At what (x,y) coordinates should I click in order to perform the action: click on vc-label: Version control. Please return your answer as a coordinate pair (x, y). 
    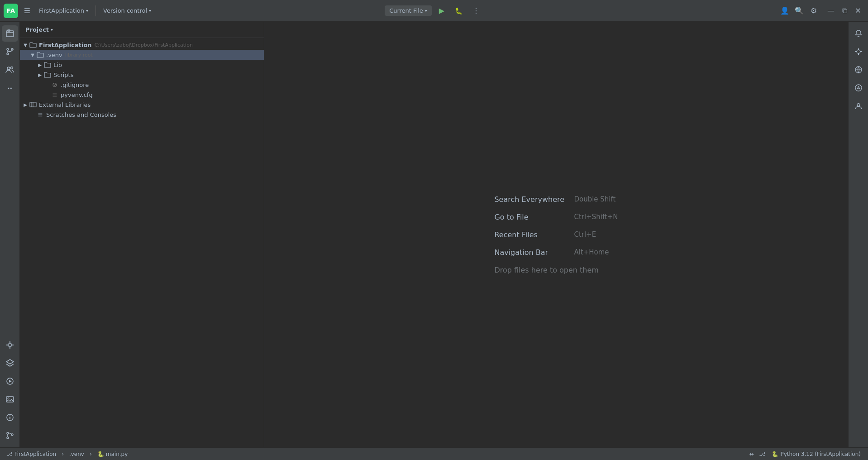
    Looking at the image, I should click on (125, 11).